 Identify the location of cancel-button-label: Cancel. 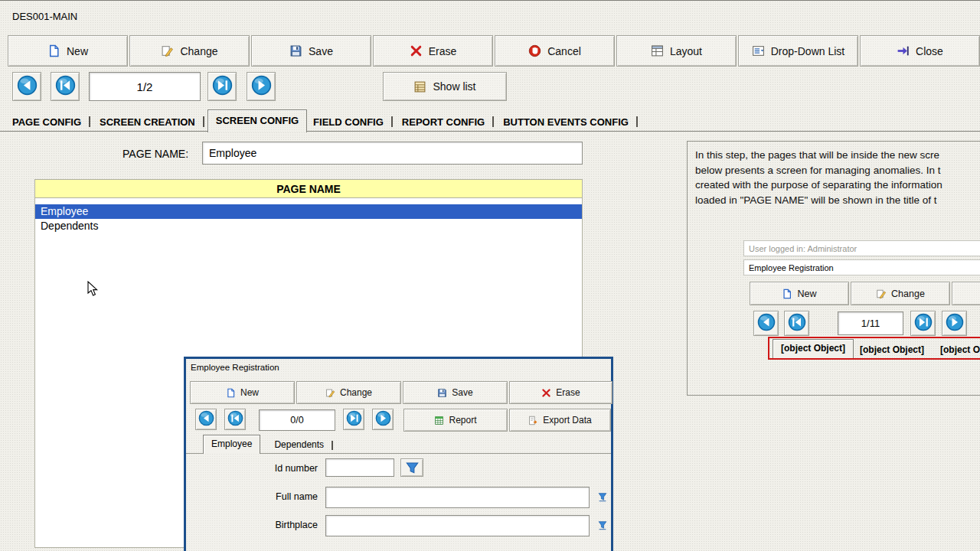
(564, 51).